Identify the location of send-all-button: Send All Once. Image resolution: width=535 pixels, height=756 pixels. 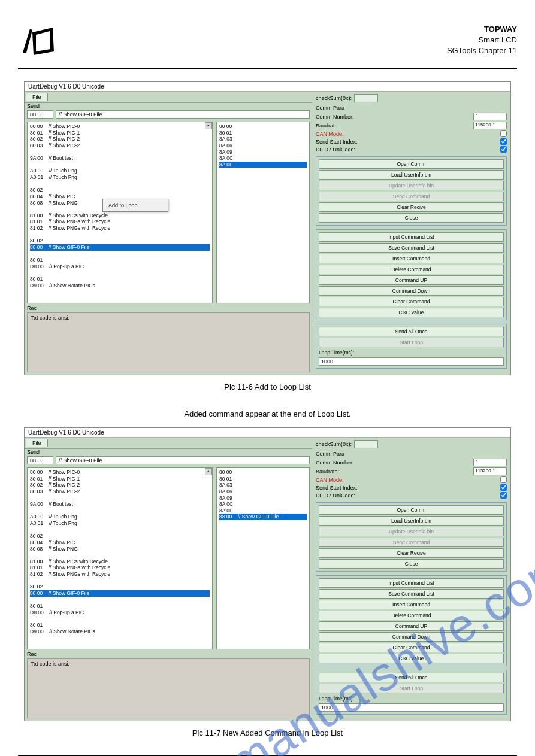
(411, 678).